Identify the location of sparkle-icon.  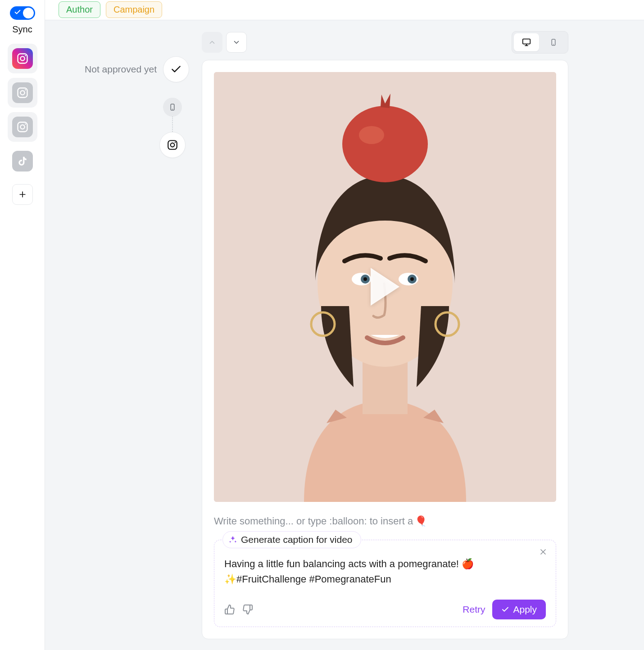
(233, 540).